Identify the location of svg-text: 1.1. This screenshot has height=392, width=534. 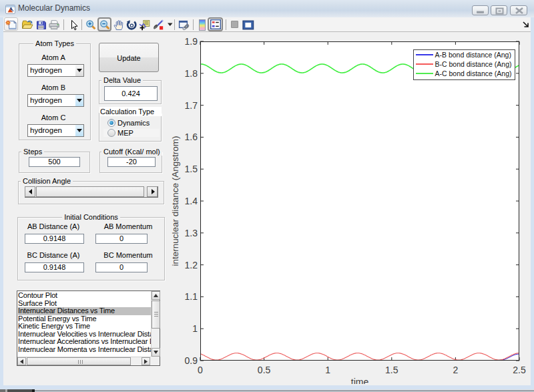
(192, 297).